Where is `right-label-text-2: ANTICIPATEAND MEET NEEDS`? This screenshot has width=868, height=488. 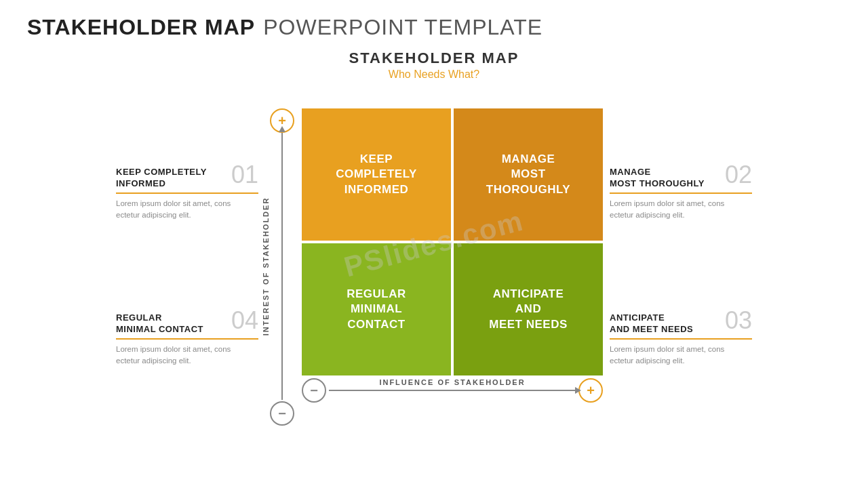
right-label-text-2: ANTICIPATEAND MEET NEEDS is located at coordinates (665, 324).